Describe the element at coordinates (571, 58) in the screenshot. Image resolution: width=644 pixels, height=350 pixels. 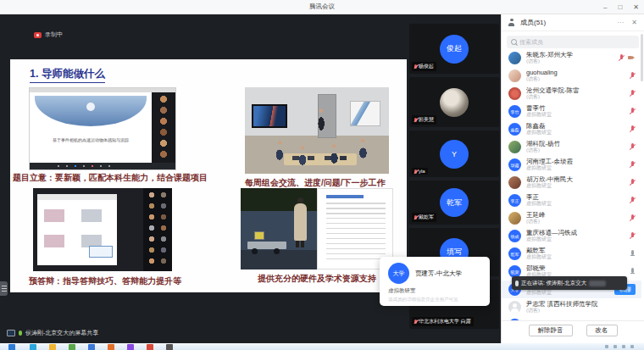
I see `member-row: 朱晓东-郑州大学 (访客)` at that location.